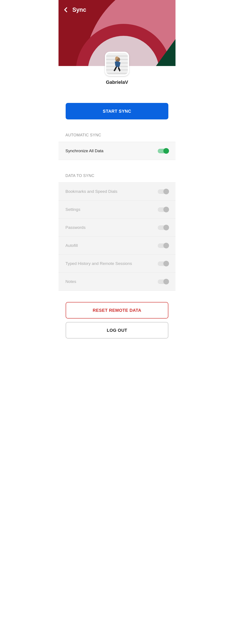 This screenshot has height=644, width=234. I want to click on avatar-image, so click(117, 64).